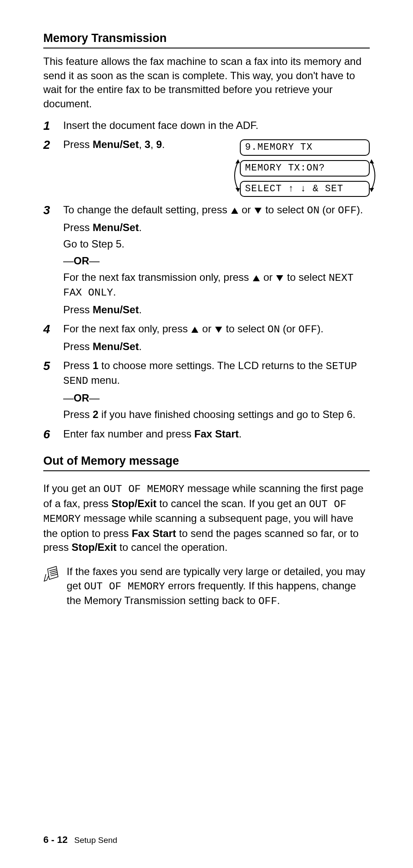  What do you see at coordinates (216, 374) in the screenshot?
I see `step-text: Press 1 to choose more settings. The LCD…` at bounding box center [216, 374].